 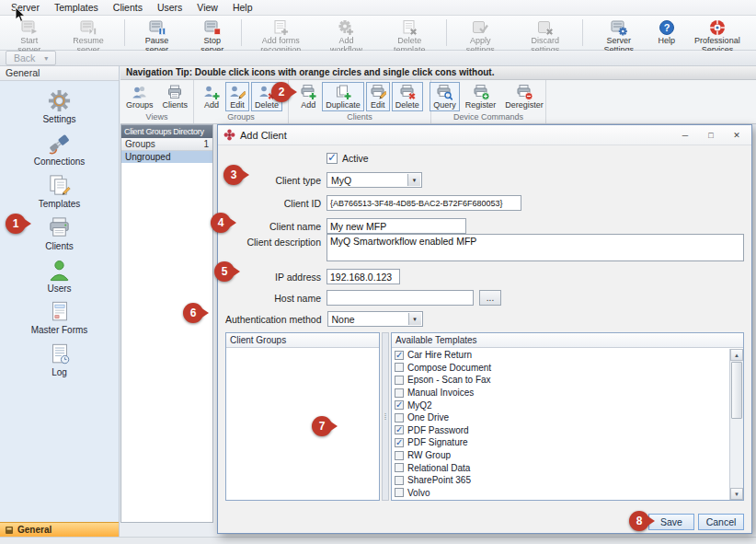 I want to click on scroll-down-icon: ▼, so click(x=737, y=493).